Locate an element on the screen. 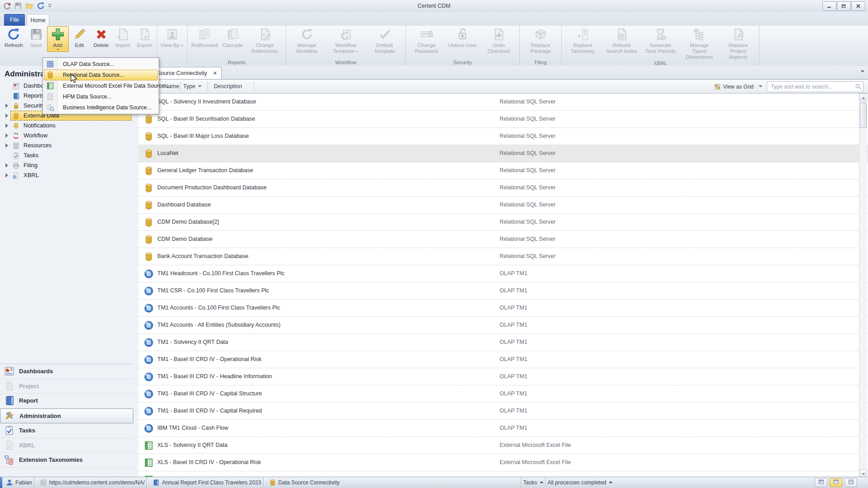 The image size is (868, 488). row-name: Document Production Dashboard Database is located at coordinates (212, 188).